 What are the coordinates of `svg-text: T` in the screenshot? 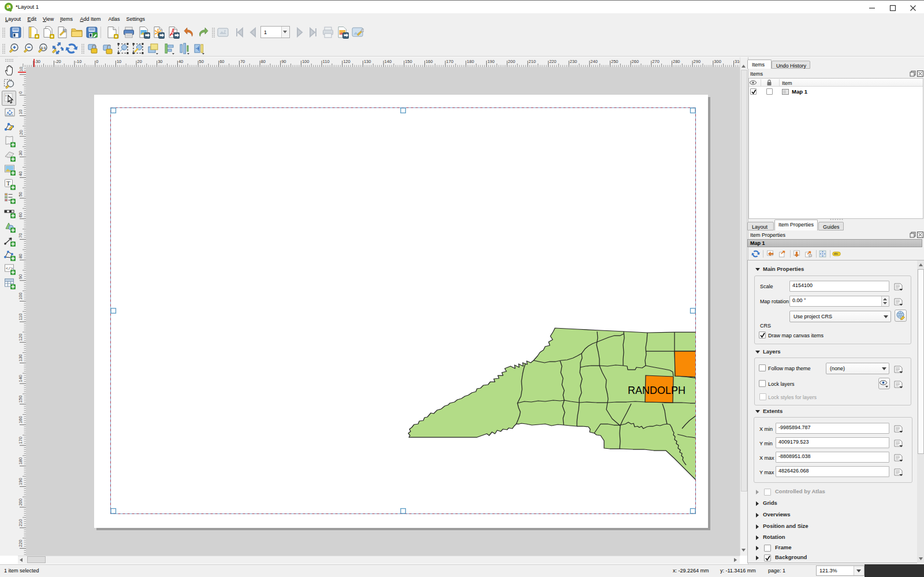 It's located at (8, 183).